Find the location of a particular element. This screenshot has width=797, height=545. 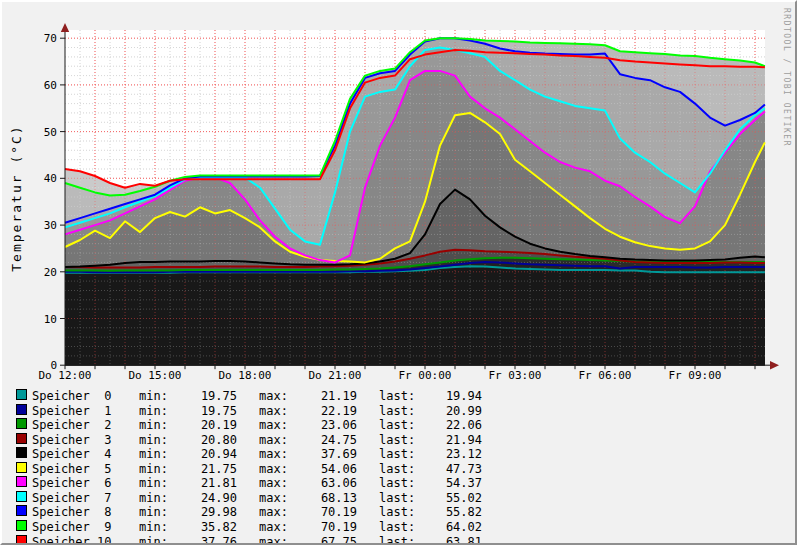

legend-row: Speicher 4min:20.94max:37.69last:23.12 is located at coordinates (398, 454).